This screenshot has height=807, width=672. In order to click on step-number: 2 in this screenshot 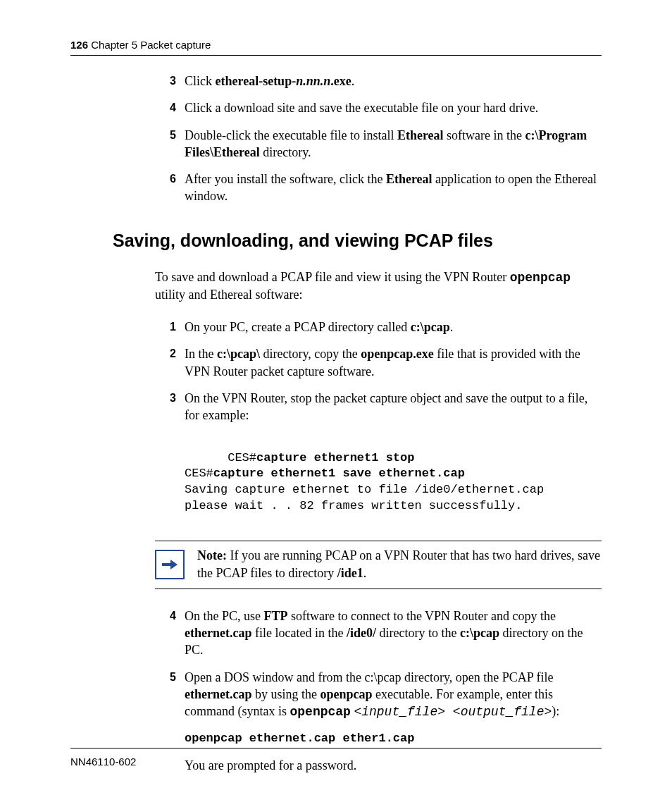, I will do `click(170, 362)`.